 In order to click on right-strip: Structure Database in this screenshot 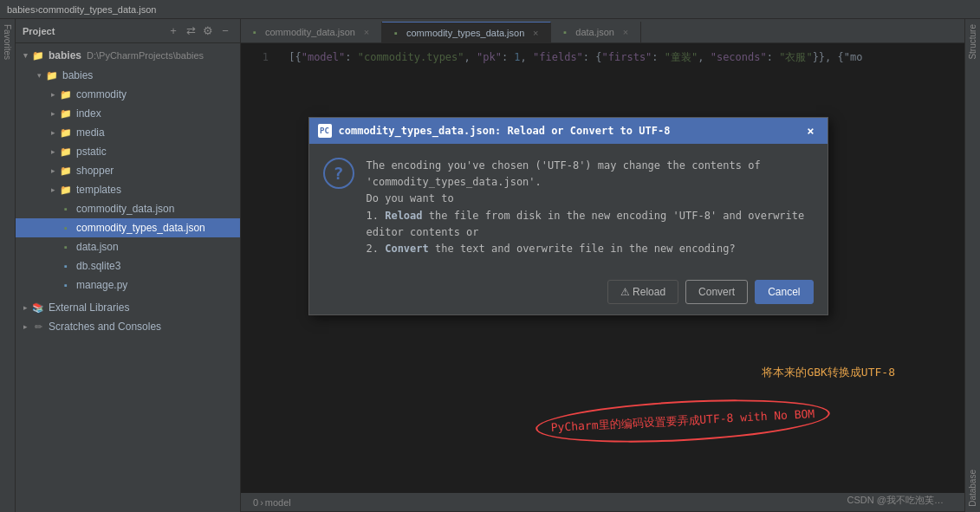, I will do `click(972, 265)`.